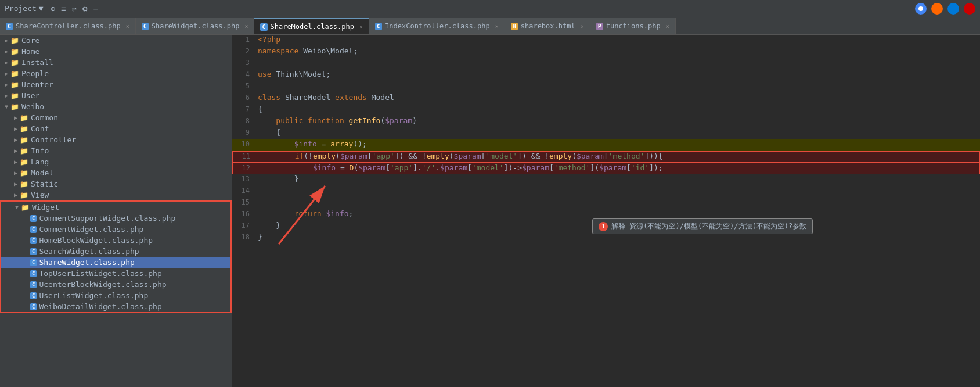 This screenshot has width=980, height=387. Describe the element at coordinates (116, 139) in the screenshot. I see `tree-item-controller: ▶📁Controller` at that location.